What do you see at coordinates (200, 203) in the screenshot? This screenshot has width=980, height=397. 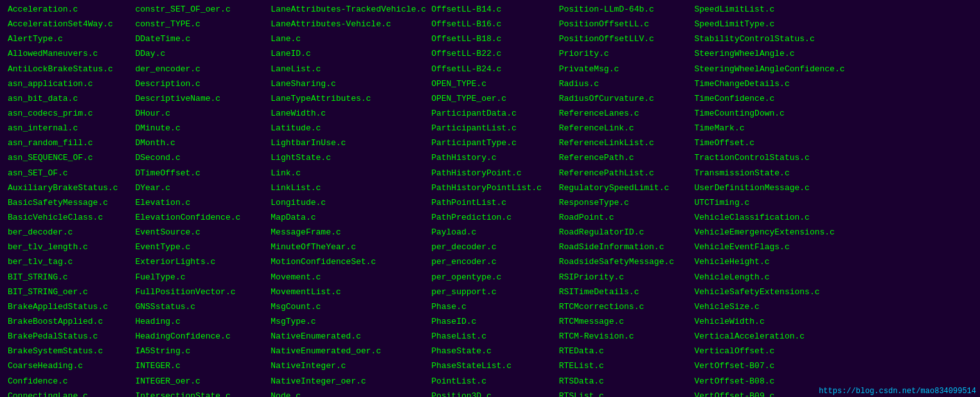 I see `file-item: Elevation.c` at bounding box center [200, 203].